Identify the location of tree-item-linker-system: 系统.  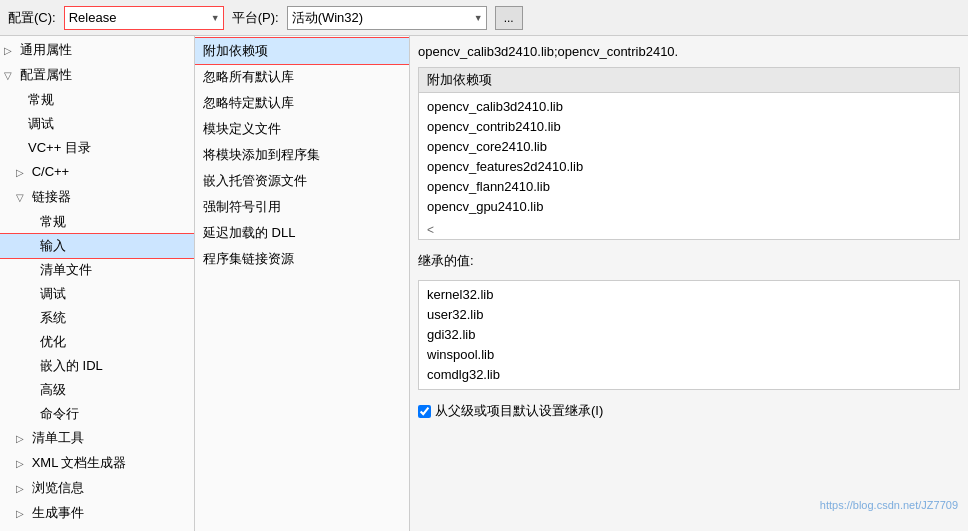
(97, 318).